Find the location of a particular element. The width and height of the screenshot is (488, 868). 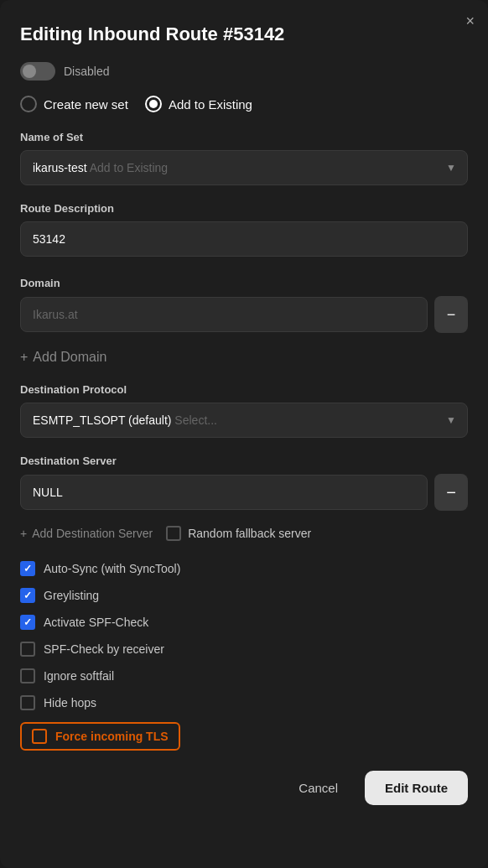

checkbox-spf-by-receiver: SPF-Check by receiver is located at coordinates (244, 649).